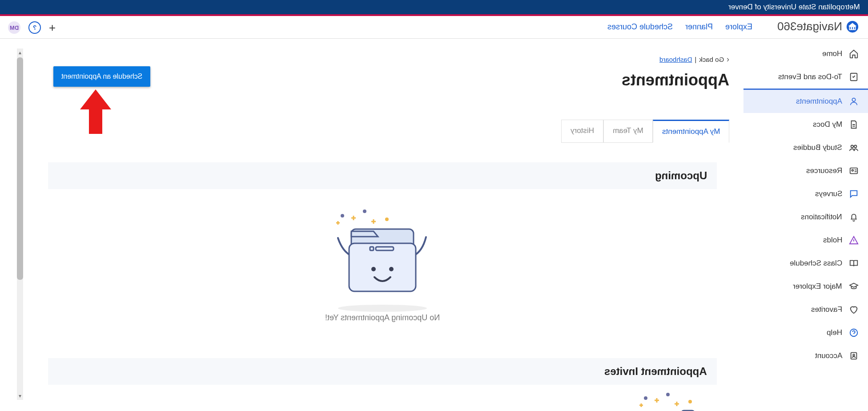 Image resolution: width=868 pixels, height=411 pixels. I want to click on sidebar-item-class-schedule: Class Schedule, so click(806, 263).